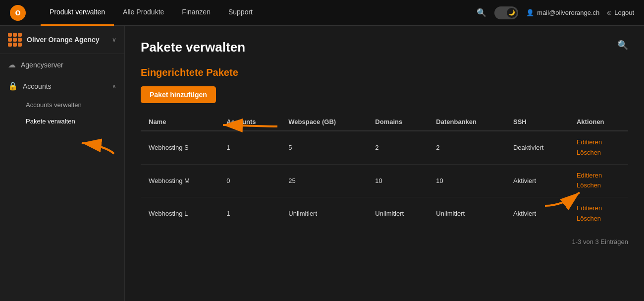  What do you see at coordinates (15, 40) in the screenshot?
I see `org-icon` at bounding box center [15, 40].